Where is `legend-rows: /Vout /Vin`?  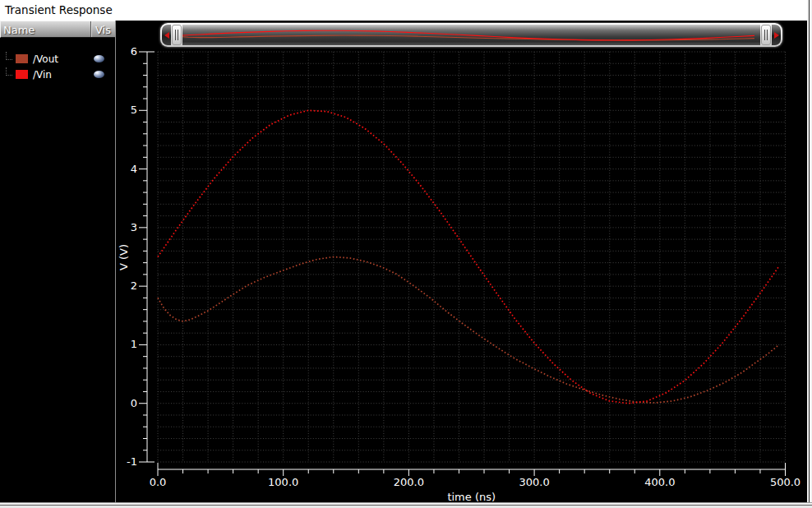 legend-rows: /Vout /Vin is located at coordinates (58, 67).